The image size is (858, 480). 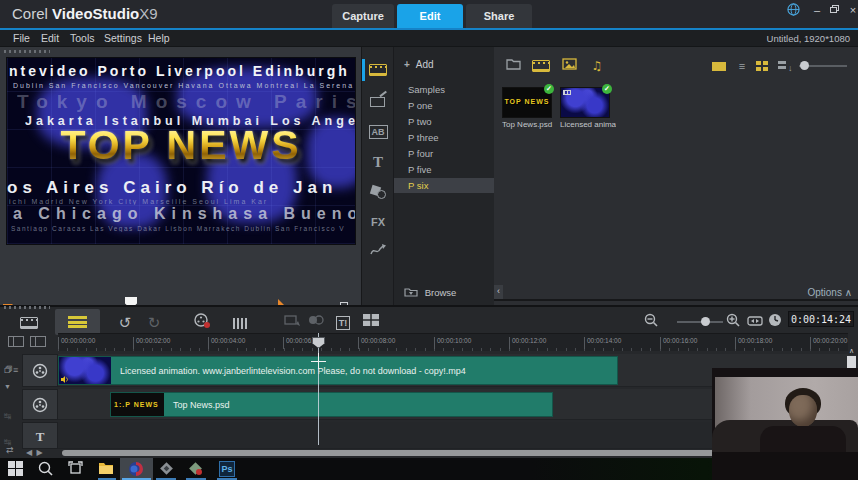 What do you see at coordinates (852, 351) in the screenshot?
I see `scroll-up-icon: ∧` at bounding box center [852, 351].